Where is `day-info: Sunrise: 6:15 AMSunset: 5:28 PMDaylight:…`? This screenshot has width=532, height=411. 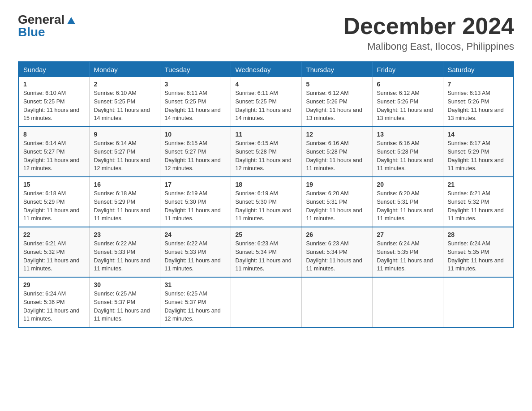 day-info: Sunrise: 6:15 AMSunset: 5:28 PMDaylight:… is located at coordinates (263, 156).